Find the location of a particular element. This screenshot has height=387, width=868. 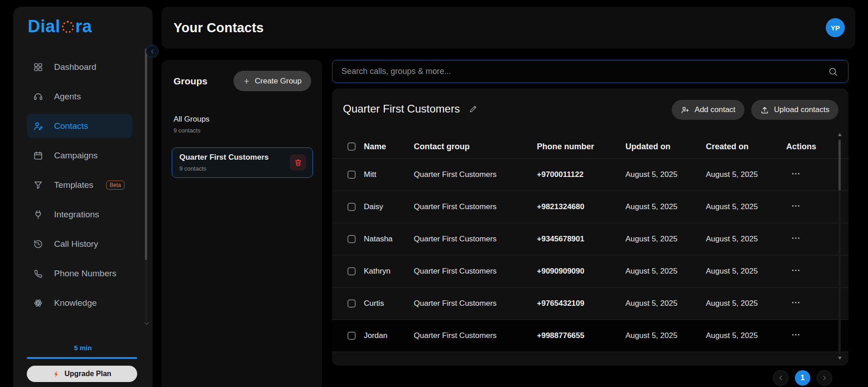

sidebar-item-label: Templates is located at coordinates (74, 185).